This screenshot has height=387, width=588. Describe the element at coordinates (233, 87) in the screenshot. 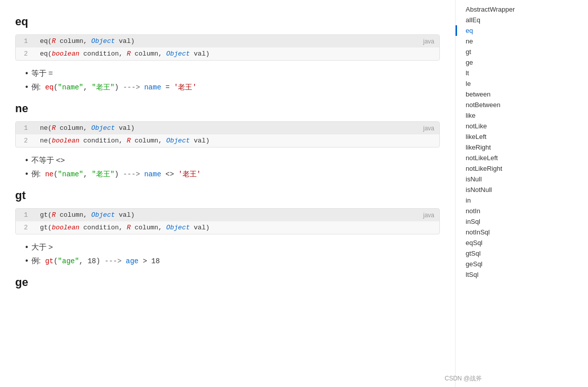

I see `bullet-eq-example: 例: eq("name", "老王") ---> name = '老王'` at that location.